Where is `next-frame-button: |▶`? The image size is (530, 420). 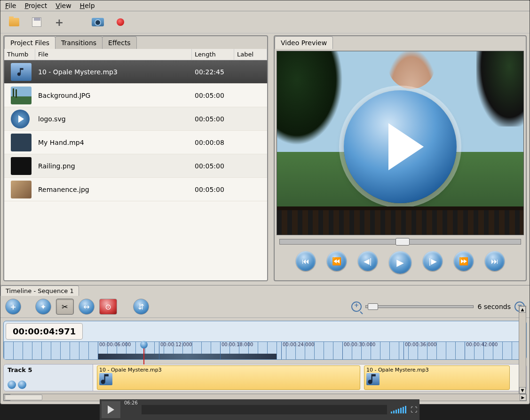 next-frame-button: |▶ is located at coordinates (433, 261).